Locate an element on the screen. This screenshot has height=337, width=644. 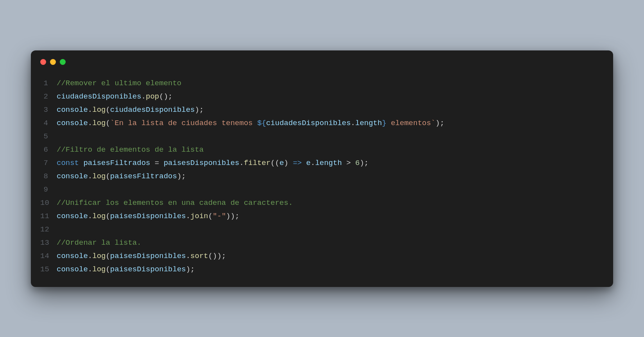
token: e is located at coordinates (281, 163).